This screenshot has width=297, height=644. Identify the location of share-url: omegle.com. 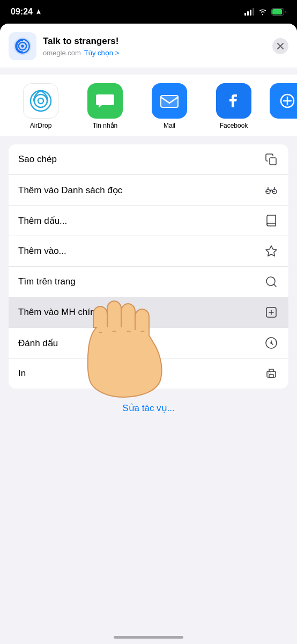
(62, 53).